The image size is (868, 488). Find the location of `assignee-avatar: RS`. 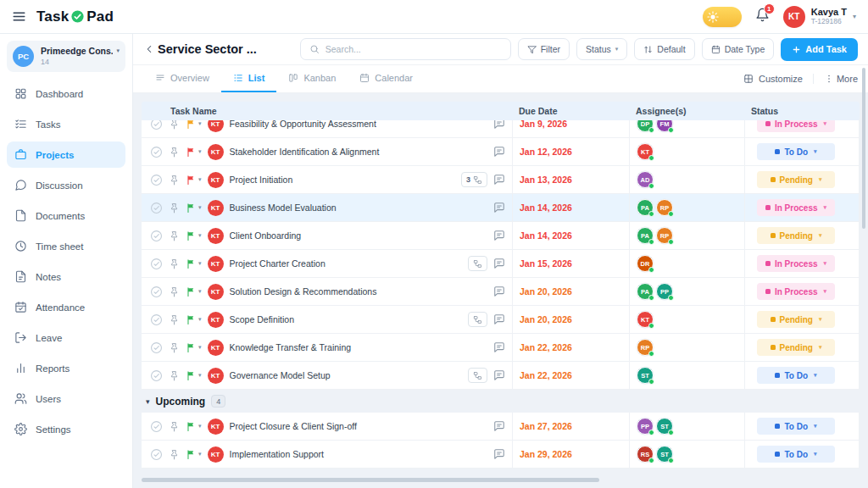

assignee-avatar: RS is located at coordinates (645, 454).